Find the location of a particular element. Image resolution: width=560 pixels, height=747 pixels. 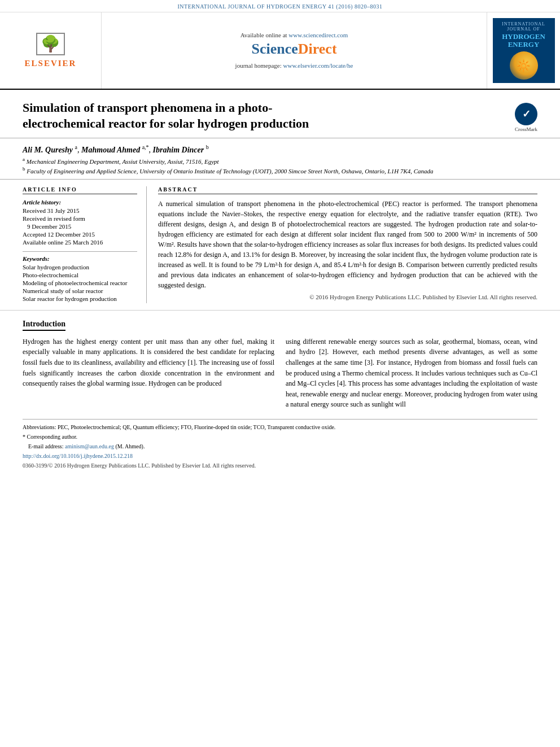

elsevier-box: 🌳 is located at coordinates (51, 44).